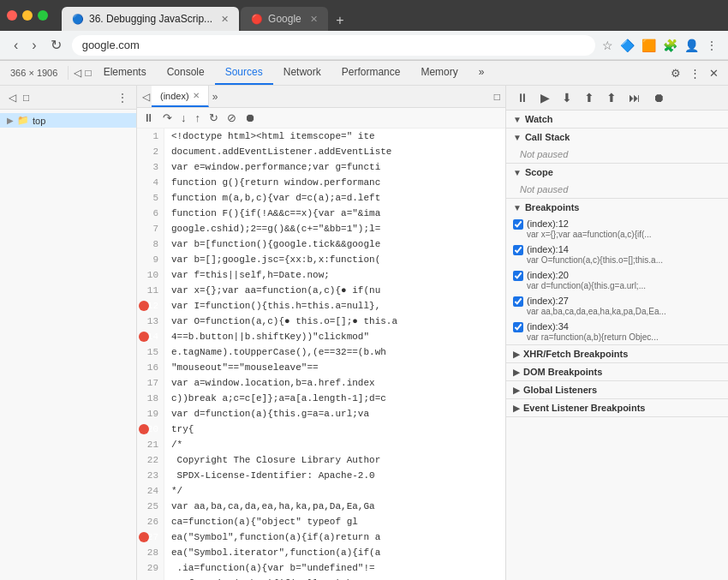 The height and width of the screenshot is (580, 728). I want to click on line-number: 7, so click(151, 229).